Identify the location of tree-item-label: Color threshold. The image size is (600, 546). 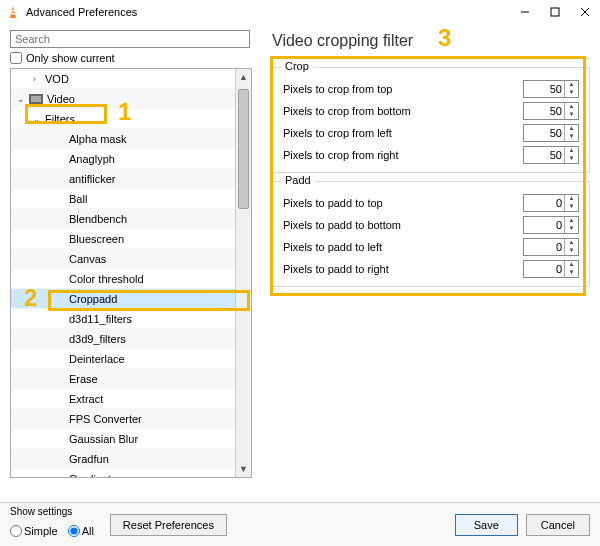
(106, 279).